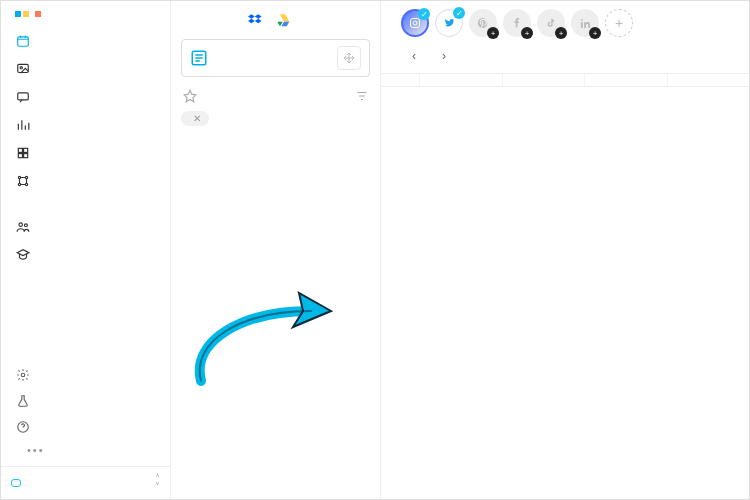  What do you see at coordinates (586, 24) in the screenshot?
I see `linkedin-icon` at bounding box center [586, 24].